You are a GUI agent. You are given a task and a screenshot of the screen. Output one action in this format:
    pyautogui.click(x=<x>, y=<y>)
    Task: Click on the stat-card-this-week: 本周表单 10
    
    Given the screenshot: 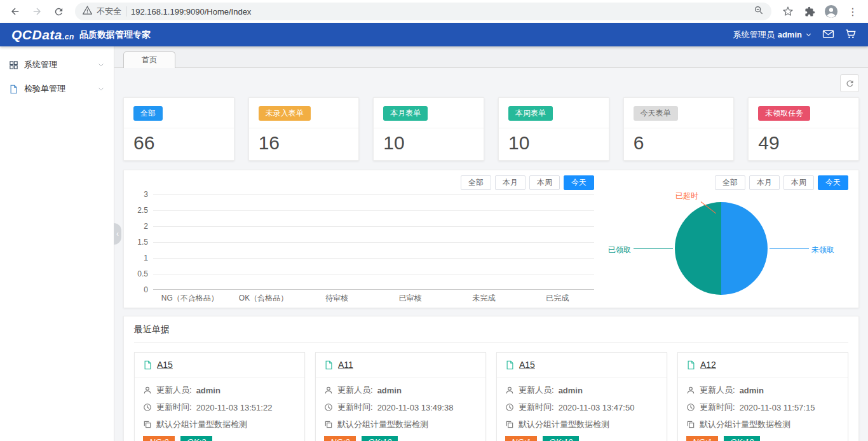 What is the action you would take?
    pyautogui.click(x=554, y=129)
    